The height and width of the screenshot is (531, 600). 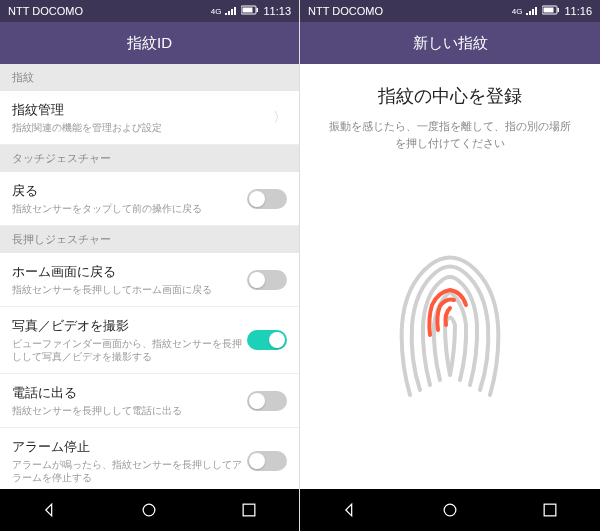 What do you see at coordinates (578, 11) in the screenshot?
I see `clock-label: 11:16` at bounding box center [578, 11].